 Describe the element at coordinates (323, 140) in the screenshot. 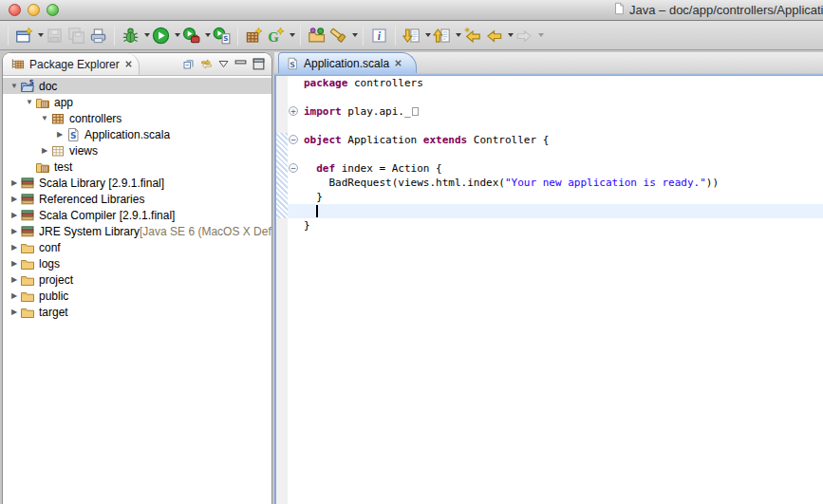

I see `keyword-token: object` at that location.